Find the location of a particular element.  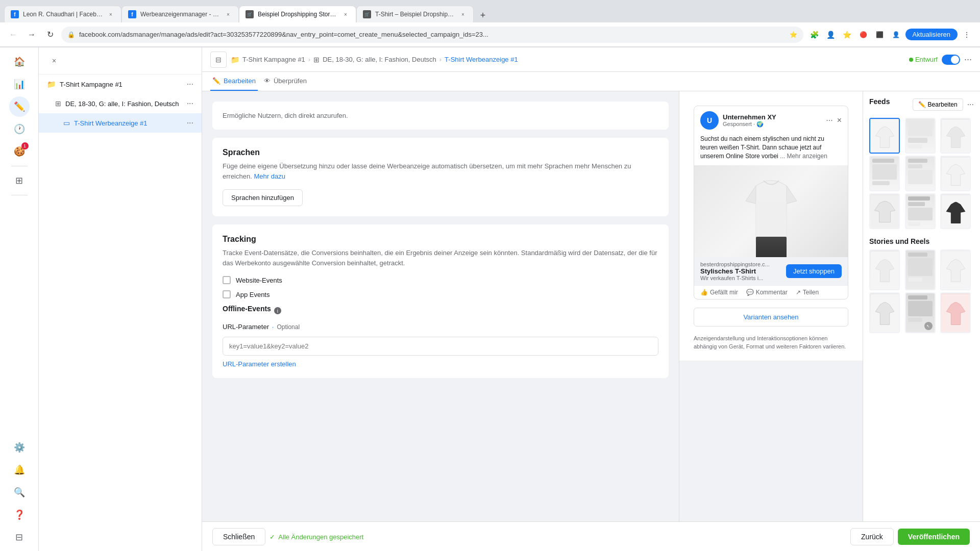

sidebar-cookie-icon: 🍪 1 is located at coordinates (19, 152).